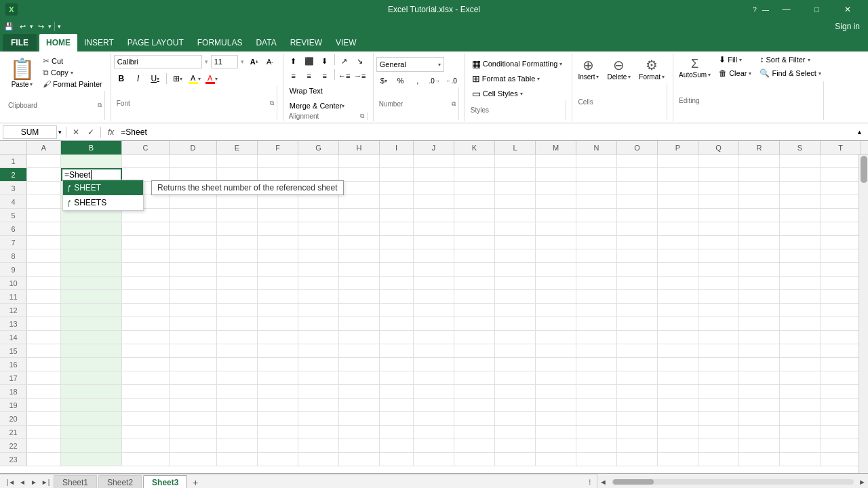 Image resolution: width=868 pixels, height=488 pixels. Describe the element at coordinates (556, 310) in the screenshot. I see `cell-M12` at that location.